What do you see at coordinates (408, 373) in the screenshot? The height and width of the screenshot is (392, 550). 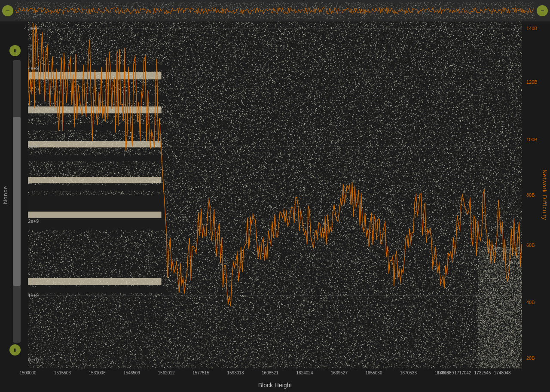 I see `x-tick: 1670533` at bounding box center [408, 373].